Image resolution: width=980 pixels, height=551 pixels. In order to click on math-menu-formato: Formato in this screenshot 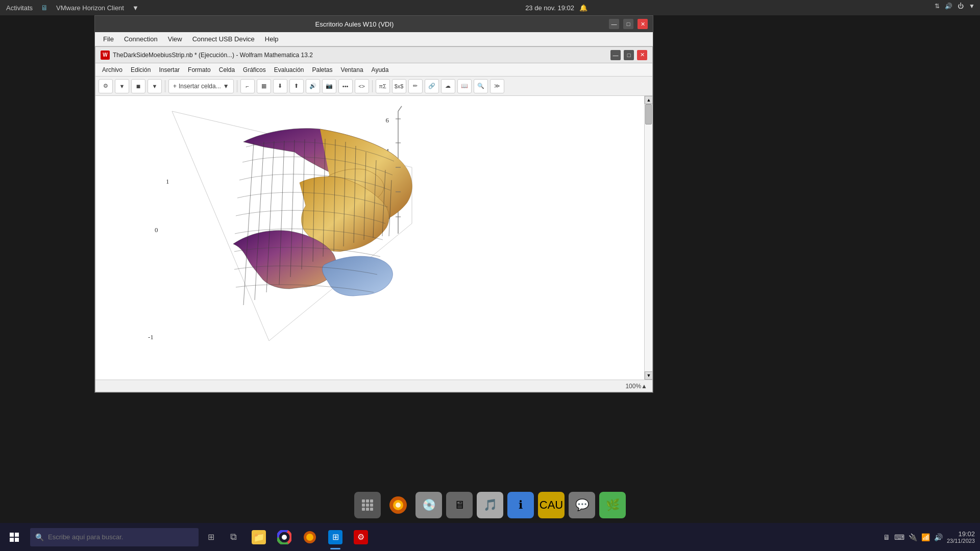, I will do `click(199, 70)`.